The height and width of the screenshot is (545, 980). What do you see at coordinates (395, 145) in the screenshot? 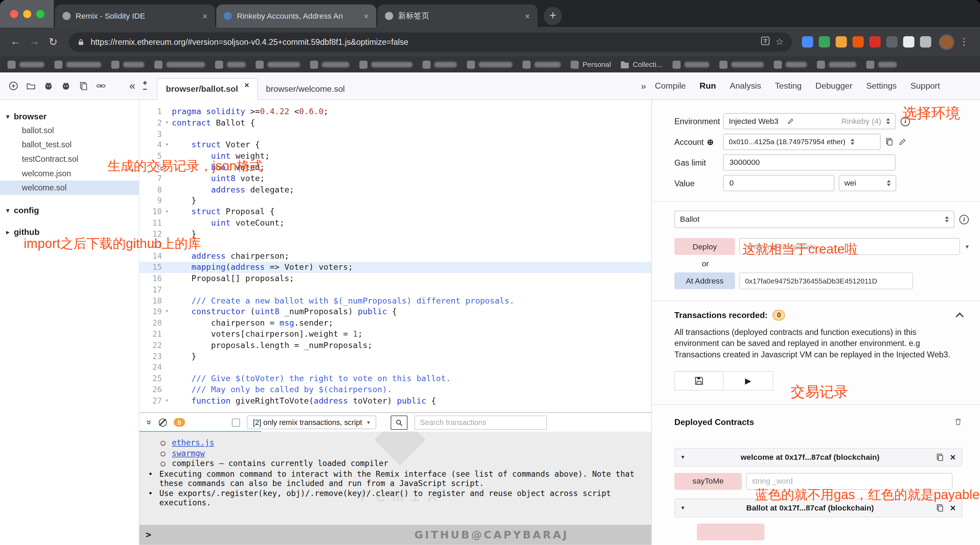
I see `code-line: 4▾ struct Voter {` at bounding box center [395, 145].